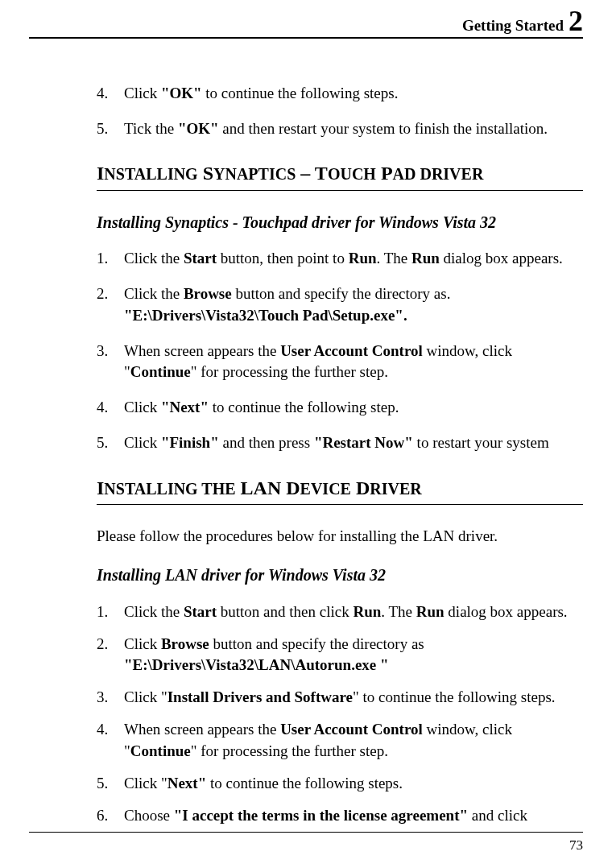  I want to click on lan-intro-text: Please follow the procedures below for i…, so click(340, 536).